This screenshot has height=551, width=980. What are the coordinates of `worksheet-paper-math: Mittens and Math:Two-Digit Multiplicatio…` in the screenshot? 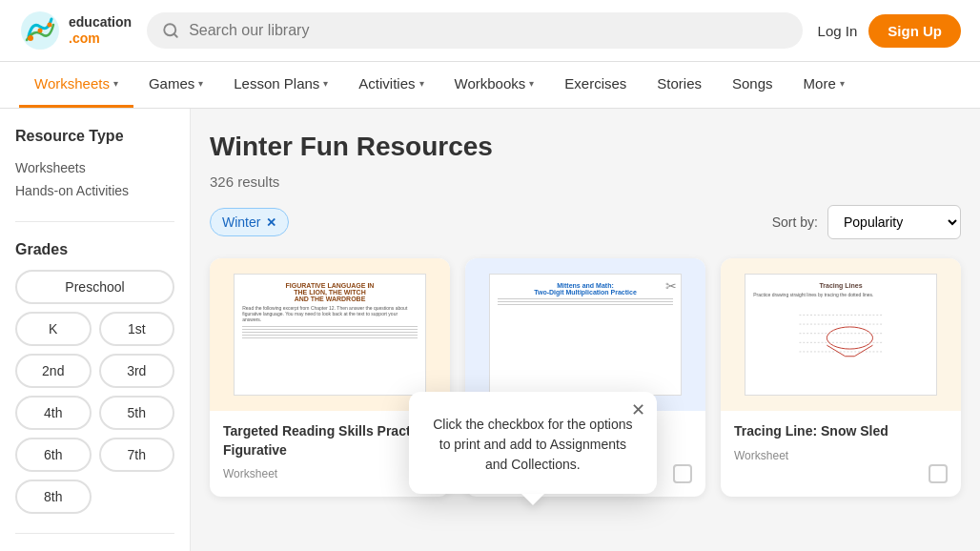 It's located at (585, 335).